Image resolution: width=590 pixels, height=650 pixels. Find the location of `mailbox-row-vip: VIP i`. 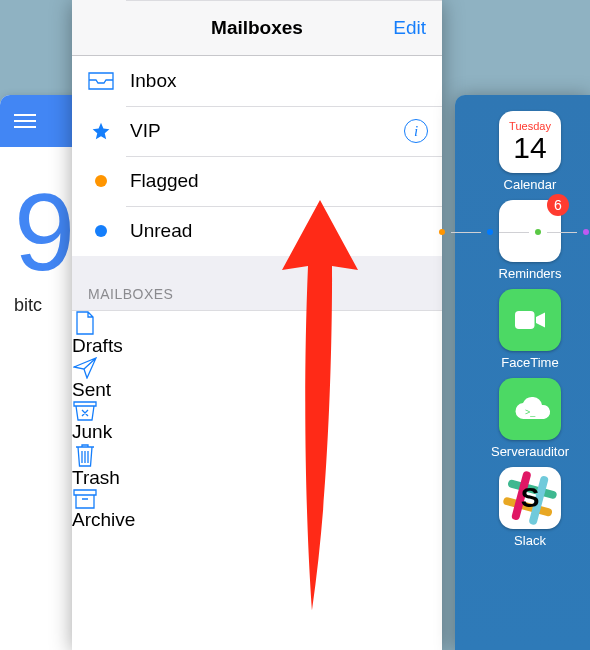

mailbox-row-vip: VIP i is located at coordinates (257, 131).